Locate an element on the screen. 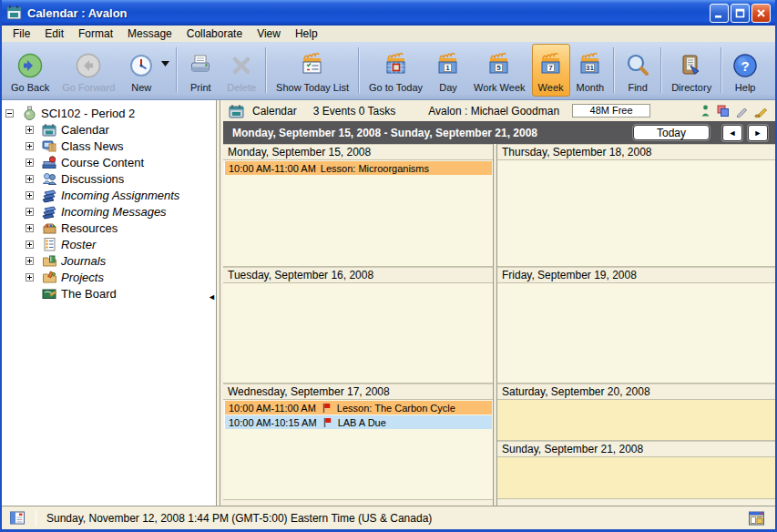 The image size is (777, 532). help-icon: ? is located at coordinates (745, 66).